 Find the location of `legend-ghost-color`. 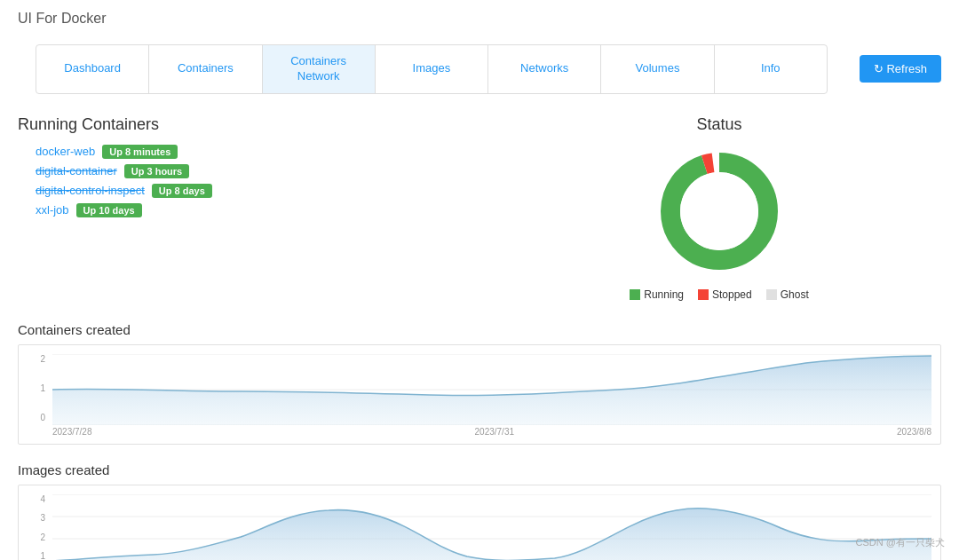

legend-ghost-color is located at coordinates (772, 295).